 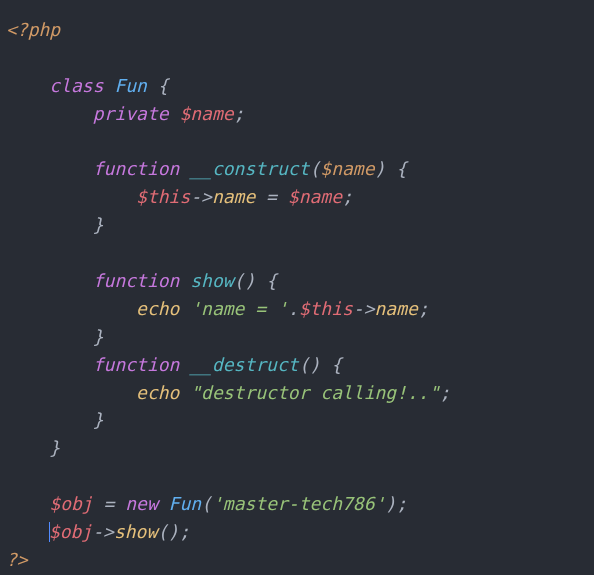 What do you see at coordinates (17, 560) in the screenshot?
I see `php-close-tag: ?>` at bounding box center [17, 560].